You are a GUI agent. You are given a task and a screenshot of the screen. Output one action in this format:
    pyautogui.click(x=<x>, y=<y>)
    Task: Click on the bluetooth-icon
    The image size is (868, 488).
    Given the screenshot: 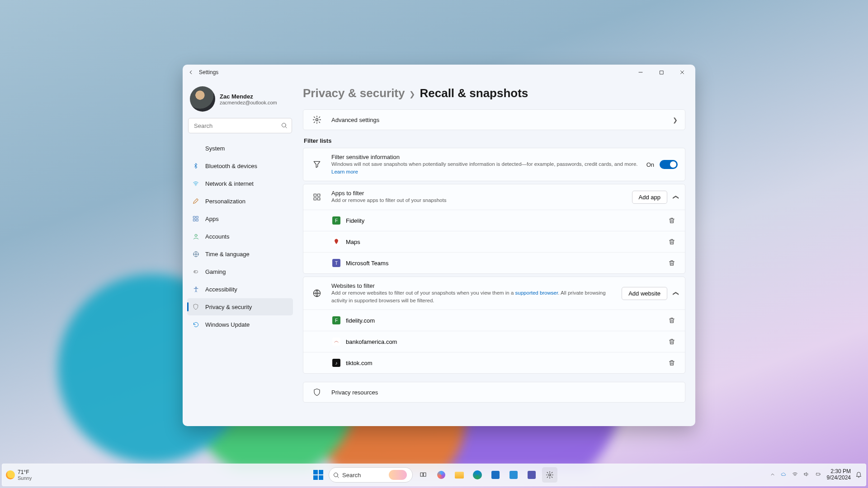 What is the action you would take?
    pyautogui.click(x=196, y=166)
    